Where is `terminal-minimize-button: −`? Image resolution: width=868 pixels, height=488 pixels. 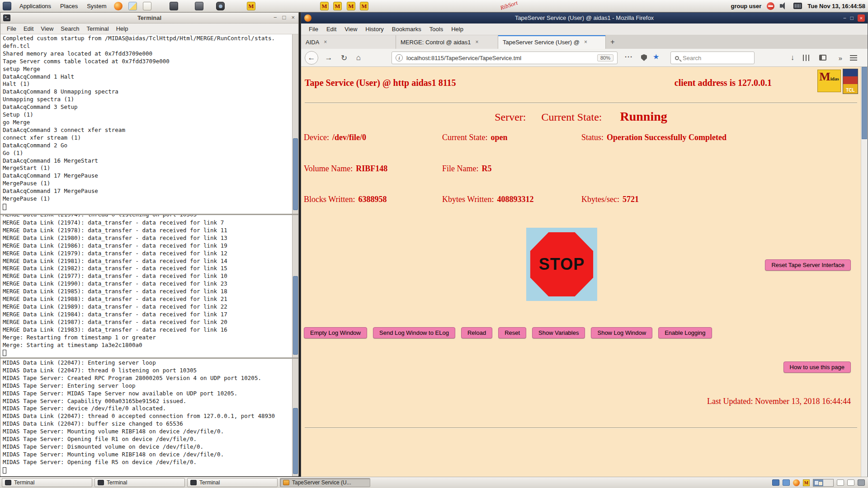 terminal-minimize-button: − is located at coordinates (275, 17).